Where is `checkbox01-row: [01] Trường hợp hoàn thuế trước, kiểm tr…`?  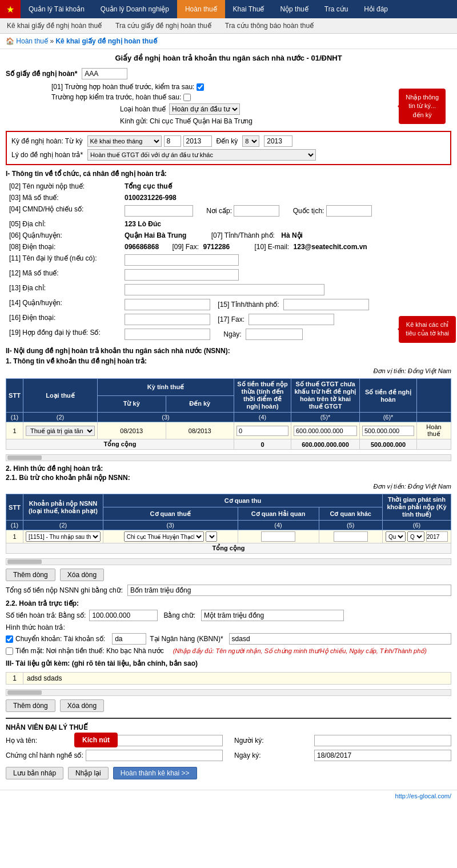 checkbox01-row: [01] Trường hợp hoàn thuế trước, kiểm tr… is located at coordinates (228, 87).